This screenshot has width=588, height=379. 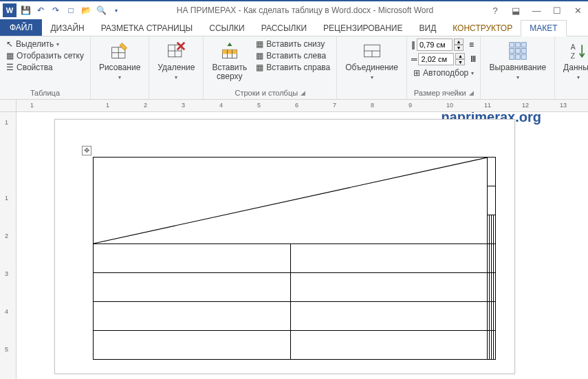 I want to click on show-grid-button: ▦ Отобразить сетку, so click(x=45, y=56).